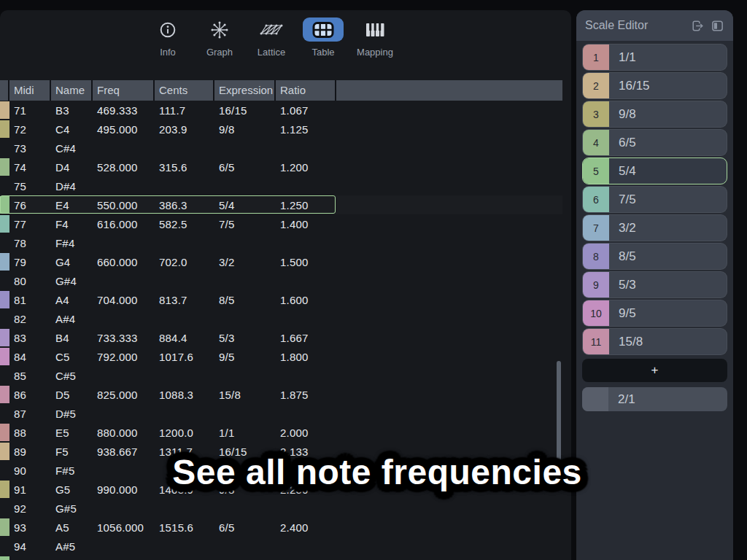 The height and width of the screenshot is (560, 747). What do you see at coordinates (596, 257) in the screenshot?
I see `degree-number-chip: 8` at bounding box center [596, 257].